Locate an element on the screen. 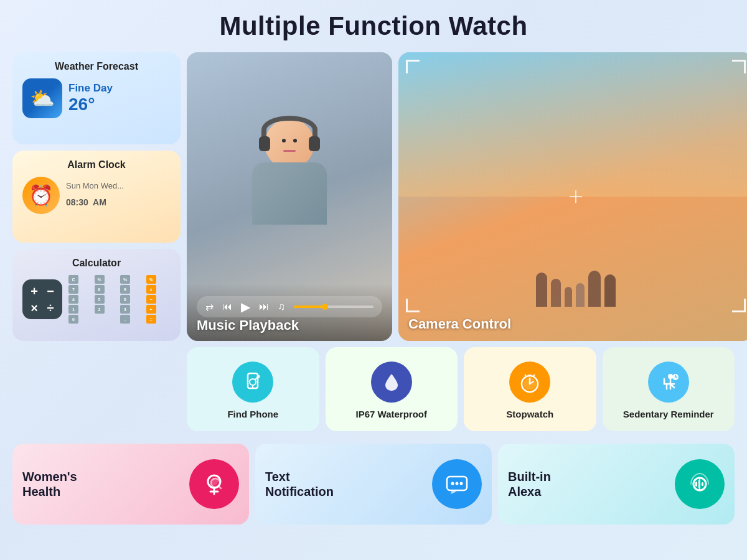 The width and height of the screenshot is (747, 560). womens-label: Women'sHealth is located at coordinates (101, 484).